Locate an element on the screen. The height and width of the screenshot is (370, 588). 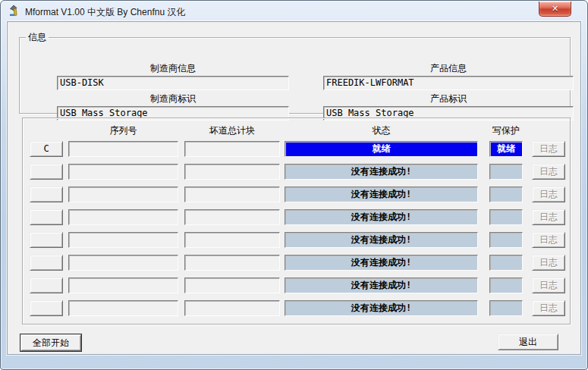
start-all-button: 全部开始 is located at coordinates (51, 343).